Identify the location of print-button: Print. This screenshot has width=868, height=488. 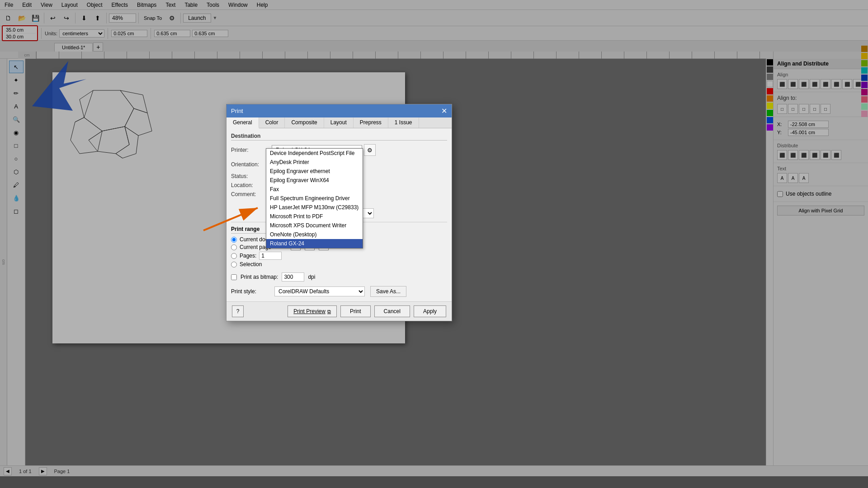
(355, 311).